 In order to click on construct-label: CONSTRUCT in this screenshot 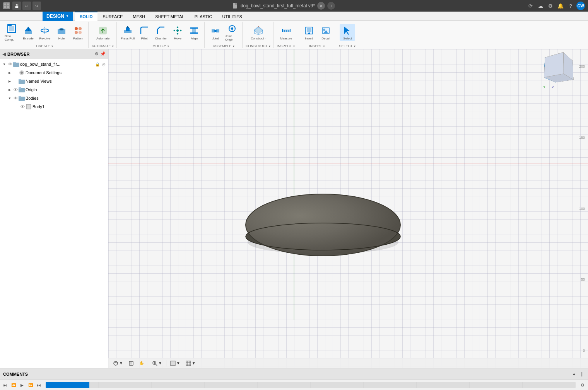, I will do `click(258, 46)`.